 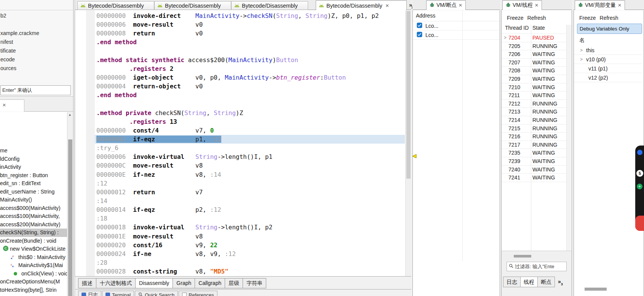 I want to click on scrollbar-thumb, so click(x=70, y=218).